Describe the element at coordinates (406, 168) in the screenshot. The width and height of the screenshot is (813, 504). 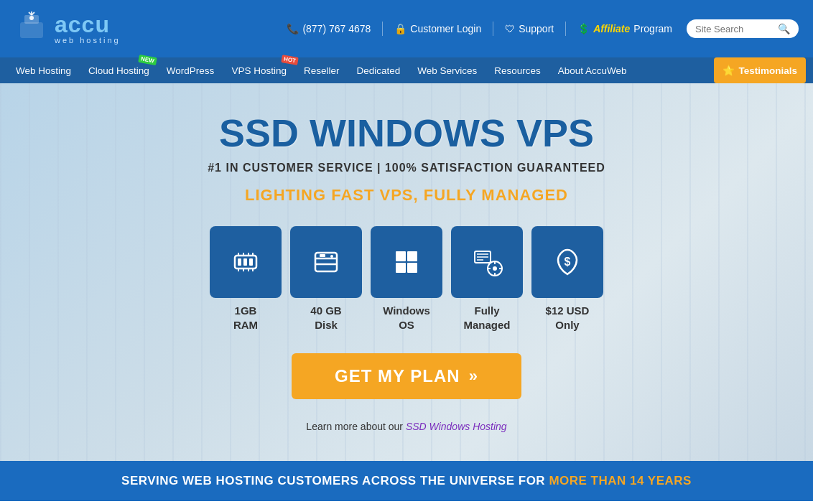
I see `hero-subtitle: #1 IN CUSTOMER SERVICE | 100% SATISFACTI…` at that location.